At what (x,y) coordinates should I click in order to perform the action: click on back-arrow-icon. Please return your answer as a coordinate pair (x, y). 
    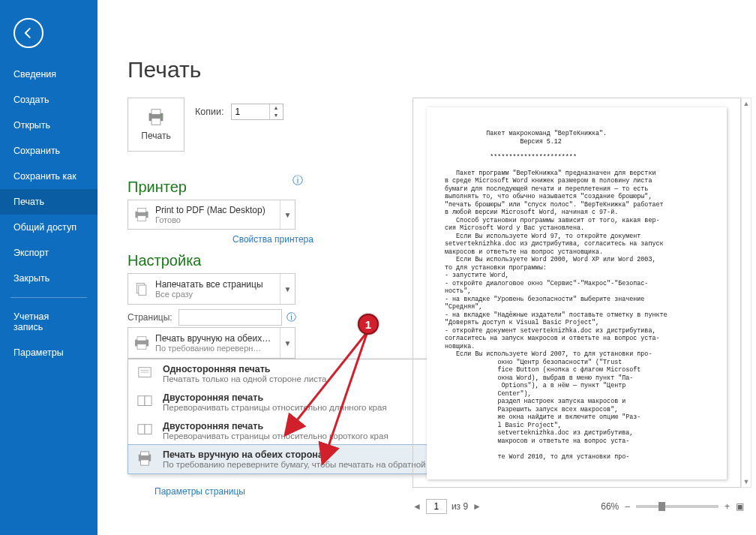
    Looking at the image, I should click on (28, 33).